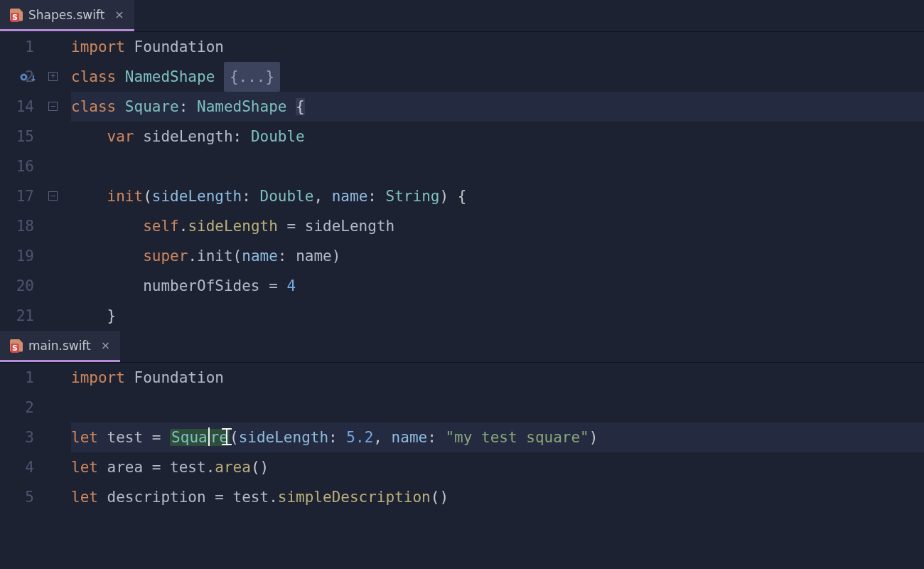 The height and width of the screenshot is (569, 924). What do you see at coordinates (161, 226) in the screenshot?
I see `code-token: self` at bounding box center [161, 226].